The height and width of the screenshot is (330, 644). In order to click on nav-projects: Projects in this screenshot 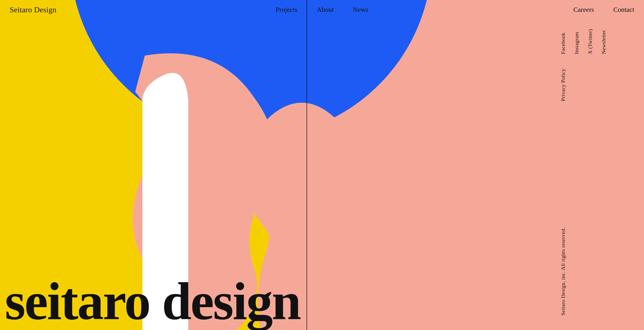, I will do `click(286, 10)`.